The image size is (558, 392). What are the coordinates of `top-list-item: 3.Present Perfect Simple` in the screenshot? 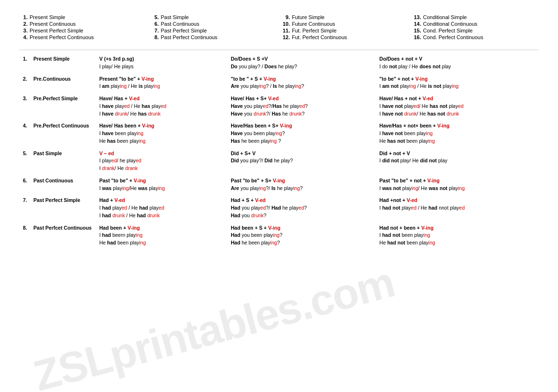 It's located at (82, 31).